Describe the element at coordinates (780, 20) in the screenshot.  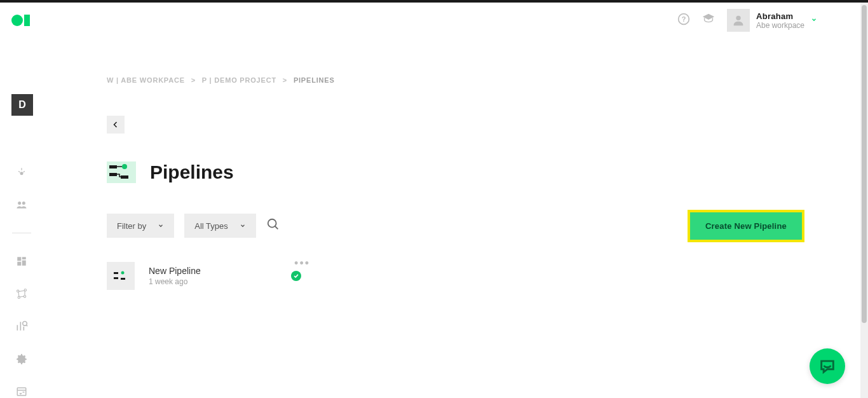
I see `user-text-block: Abraham Abe workpace` at that location.